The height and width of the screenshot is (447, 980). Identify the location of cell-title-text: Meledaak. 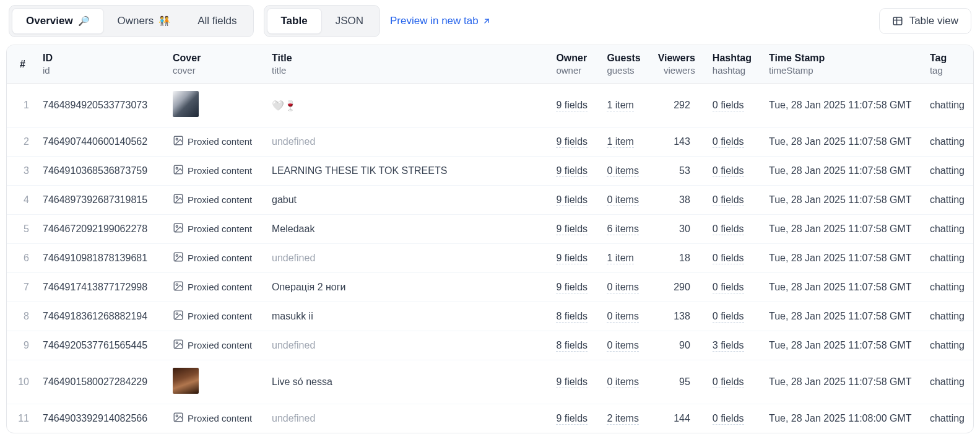
(293, 229).